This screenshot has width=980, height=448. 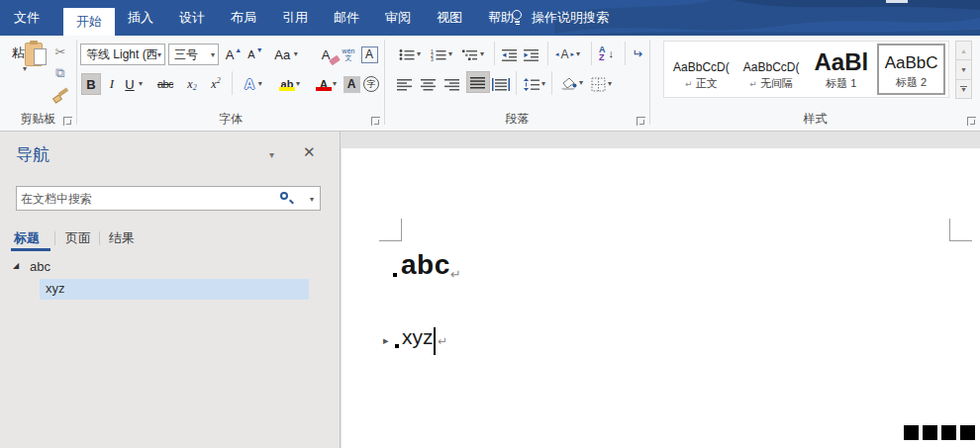 I want to click on tell-me-search: 操作说明搜索, so click(x=560, y=18).